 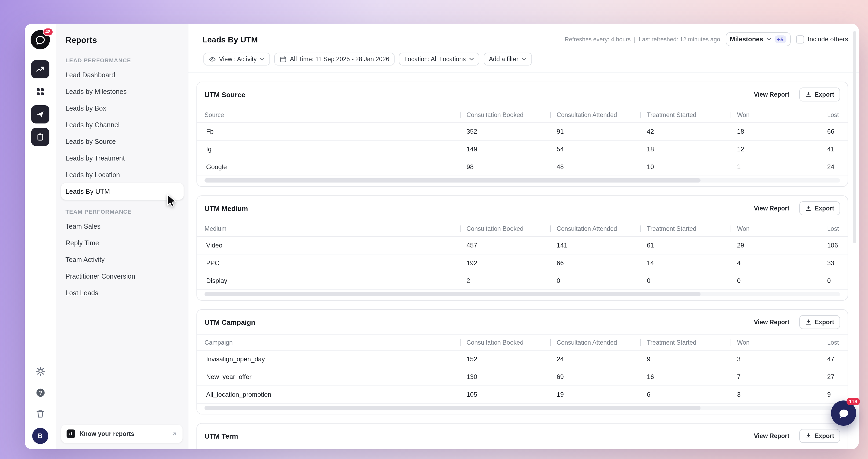 I want to click on logo-notification-badge: 48, so click(x=48, y=32).